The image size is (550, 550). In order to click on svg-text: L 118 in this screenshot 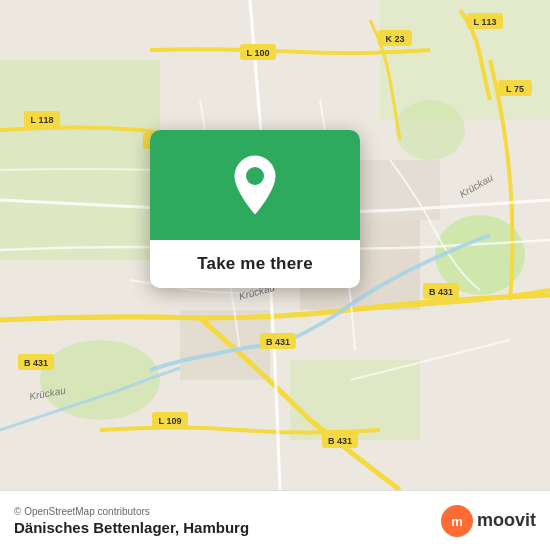, I will do `click(42, 120)`.